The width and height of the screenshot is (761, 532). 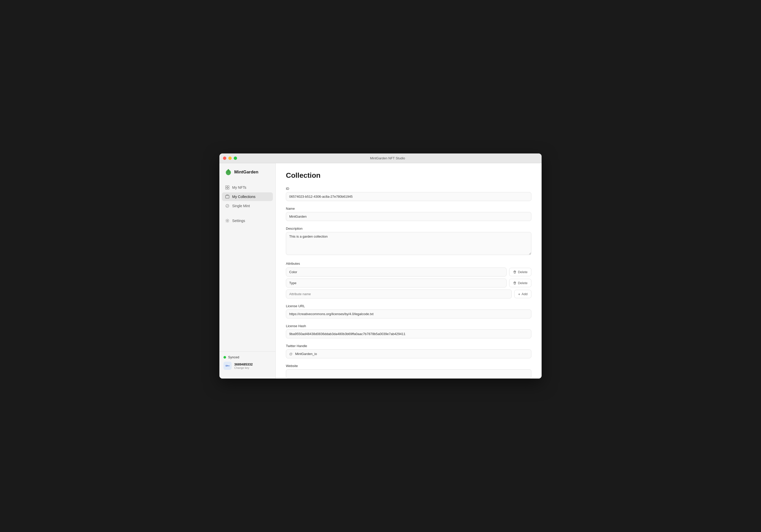 What do you see at coordinates (230, 158) in the screenshot?
I see `minimize-button` at bounding box center [230, 158].